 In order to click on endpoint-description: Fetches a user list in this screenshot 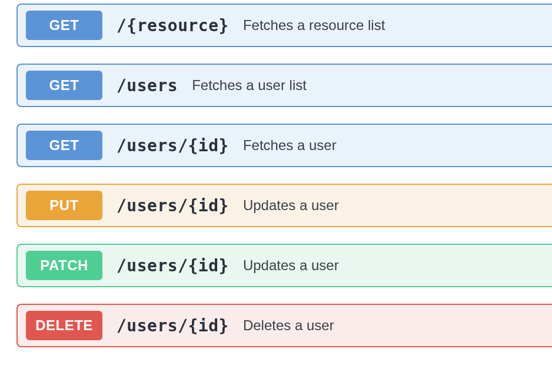, I will do `click(250, 85)`.